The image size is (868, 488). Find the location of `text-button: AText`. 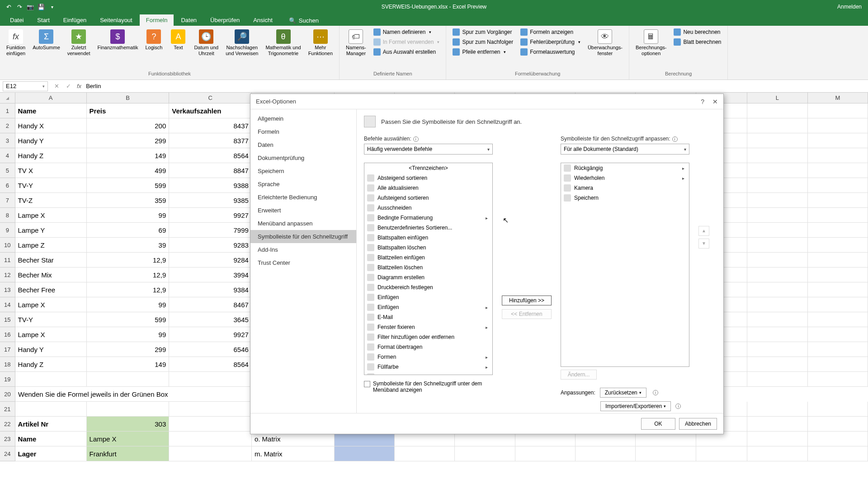

text-button: AText is located at coordinates (178, 40).